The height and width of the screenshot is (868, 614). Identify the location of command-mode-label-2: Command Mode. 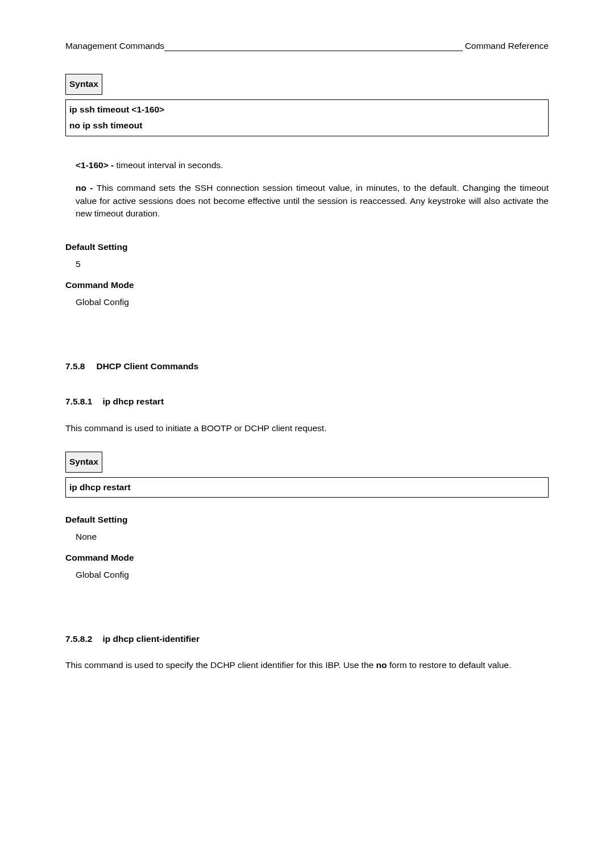
(307, 558).